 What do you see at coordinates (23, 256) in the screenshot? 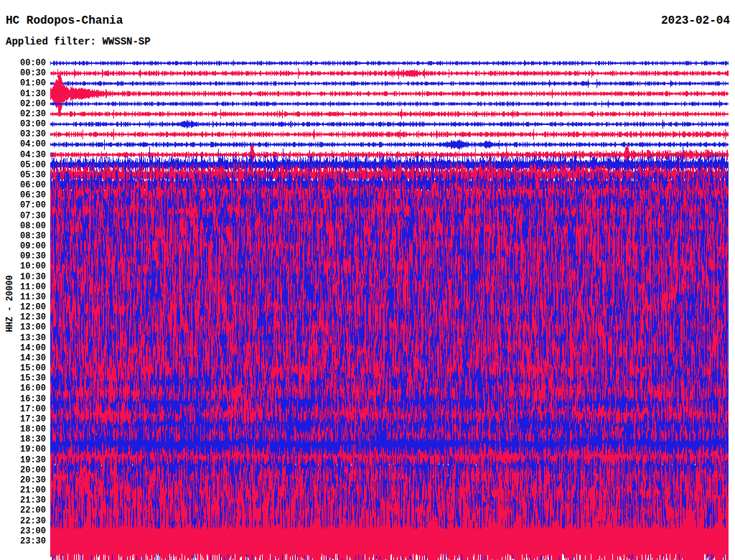
I see `time-label-0930: 09:30` at bounding box center [23, 256].